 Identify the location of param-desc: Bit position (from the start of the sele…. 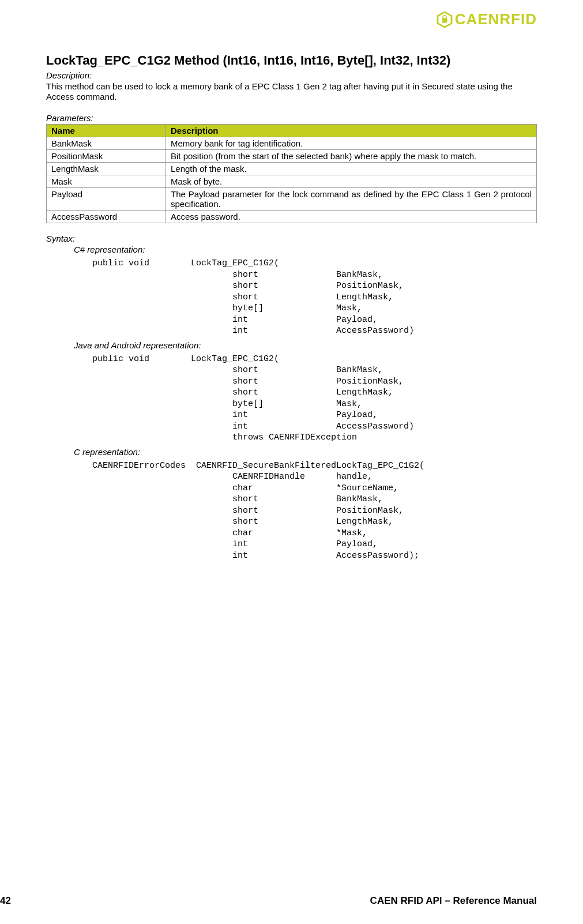
(352, 156).